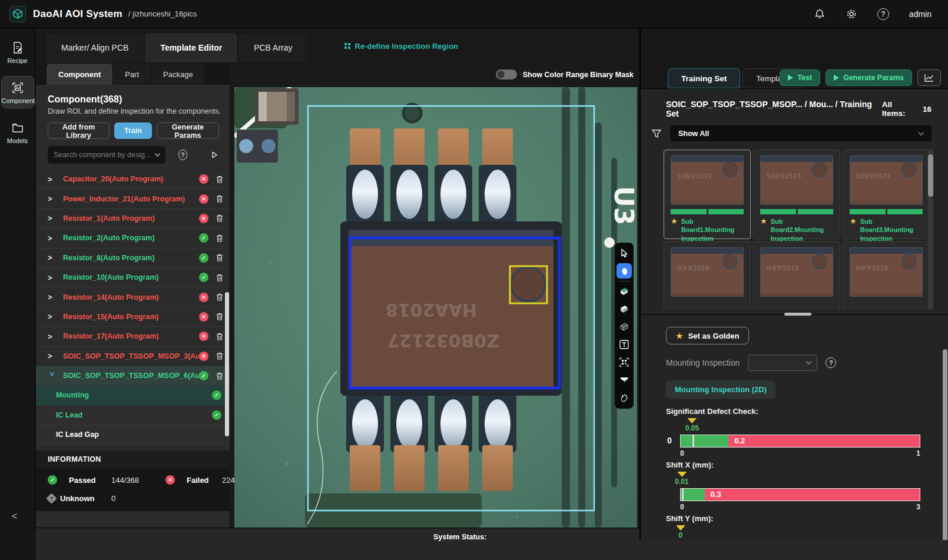 This screenshot has width=948, height=560. Describe the element at coordinates (178, 74) in the screenshot. I see `tab-package: Package` at that location.